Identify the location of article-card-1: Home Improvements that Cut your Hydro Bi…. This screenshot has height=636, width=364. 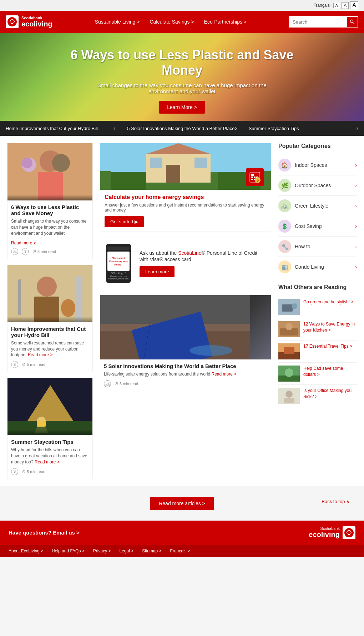
(50, 318).